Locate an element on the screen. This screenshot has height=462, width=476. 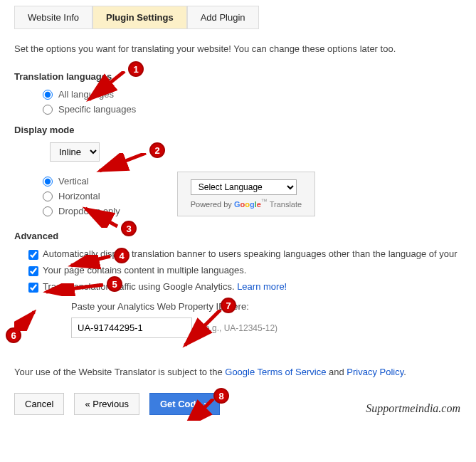
tab-website-info: Website Info is located at coordinates (53, 17).